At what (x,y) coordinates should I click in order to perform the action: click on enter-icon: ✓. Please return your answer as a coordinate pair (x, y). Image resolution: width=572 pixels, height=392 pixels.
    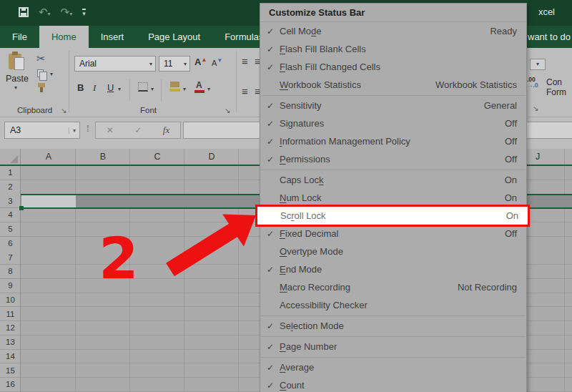
    Looking at the image, I should click on (138, 130).